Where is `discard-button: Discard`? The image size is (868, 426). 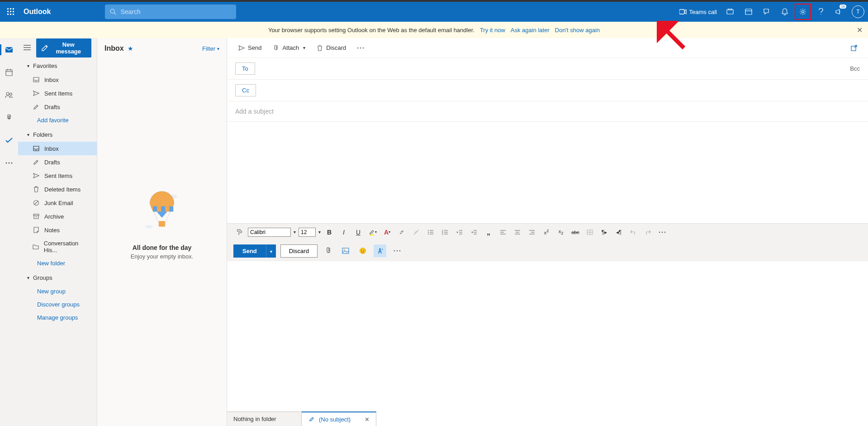
discard-button: Discard is located at coordinates (299, 251).